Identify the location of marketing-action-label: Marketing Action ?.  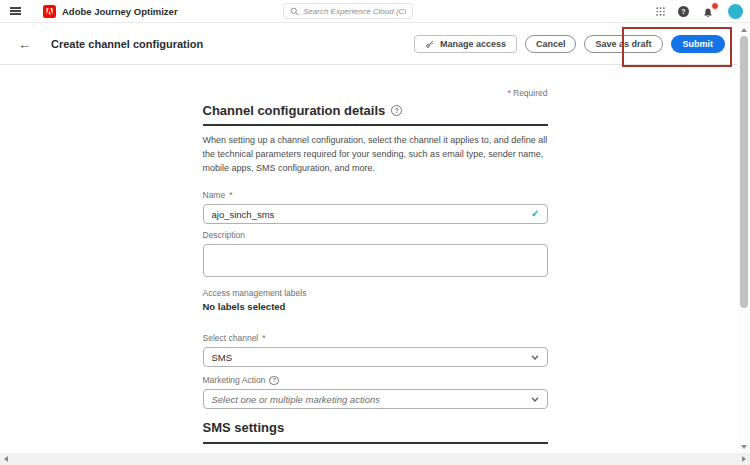
(376, 380).